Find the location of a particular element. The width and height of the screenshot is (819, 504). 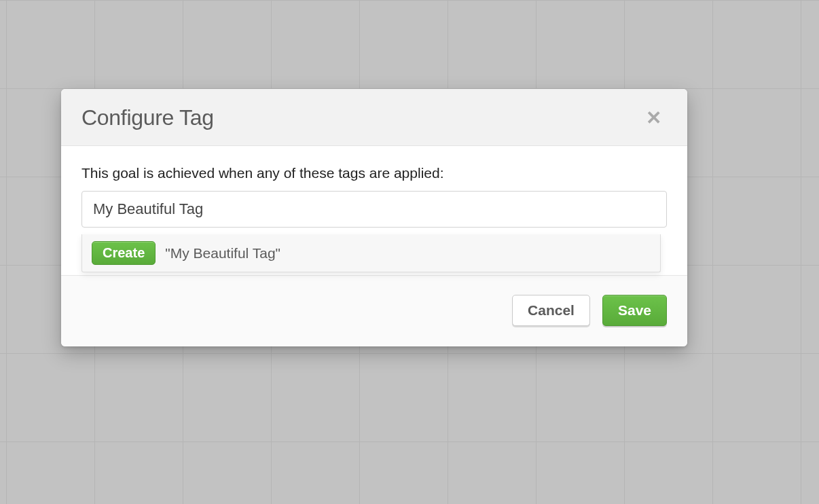

body-instruction-label: This goal is achieved when any of these … is located at coordinates (374, 173).